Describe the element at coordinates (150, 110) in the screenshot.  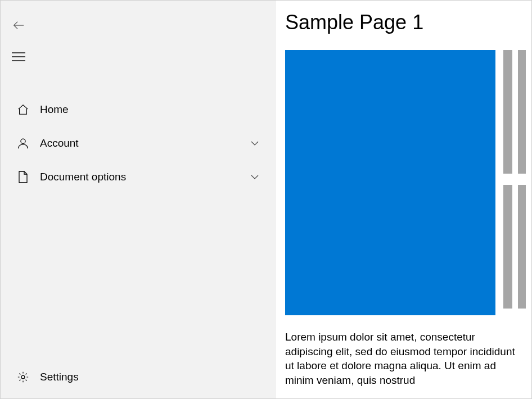
I see `sidebar-item-label: Home` at that location.